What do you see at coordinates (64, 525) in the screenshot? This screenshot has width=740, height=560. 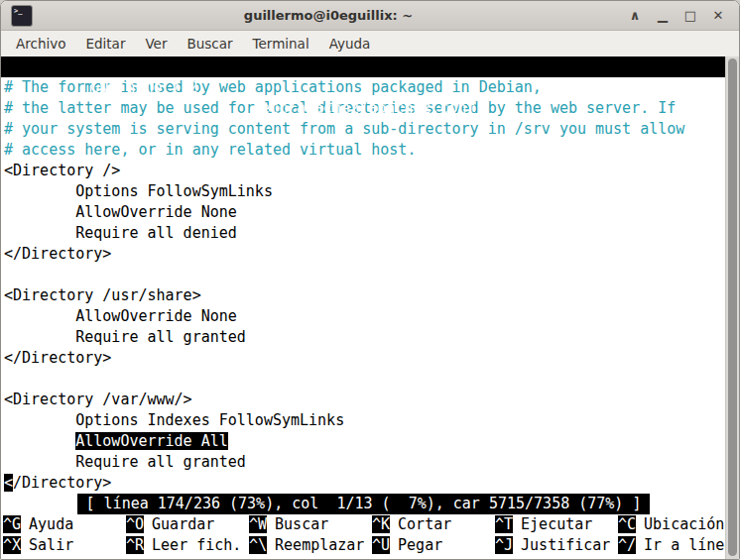 I see `shortcut-ayuda: ^GAyuda` at bounding box center [64, 525].